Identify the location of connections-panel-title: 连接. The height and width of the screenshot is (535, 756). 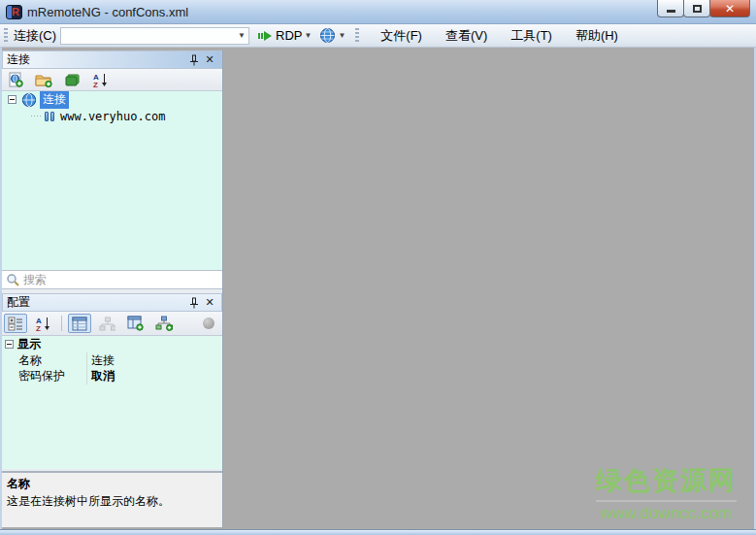
(97, 60).